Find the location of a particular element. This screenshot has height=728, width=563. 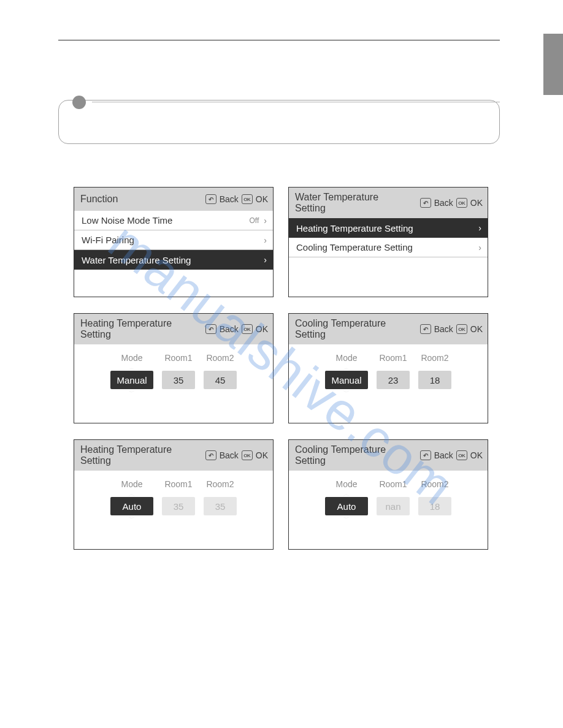

selector-column: Room1 nan is located at coordinates (393, 500).